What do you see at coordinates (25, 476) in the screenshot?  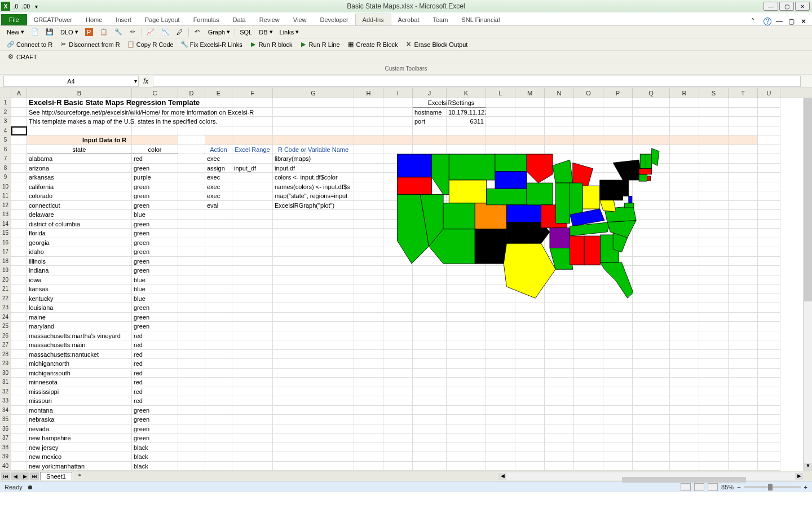 I see `sheet-nav-next: ▶` at bounding box center [25, 476].